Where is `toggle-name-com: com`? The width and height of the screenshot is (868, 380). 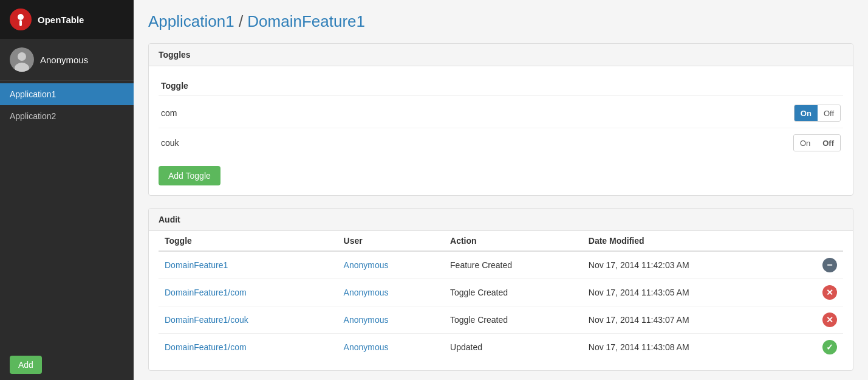
toggle-name-com: com is located at coordinates (477, 113).